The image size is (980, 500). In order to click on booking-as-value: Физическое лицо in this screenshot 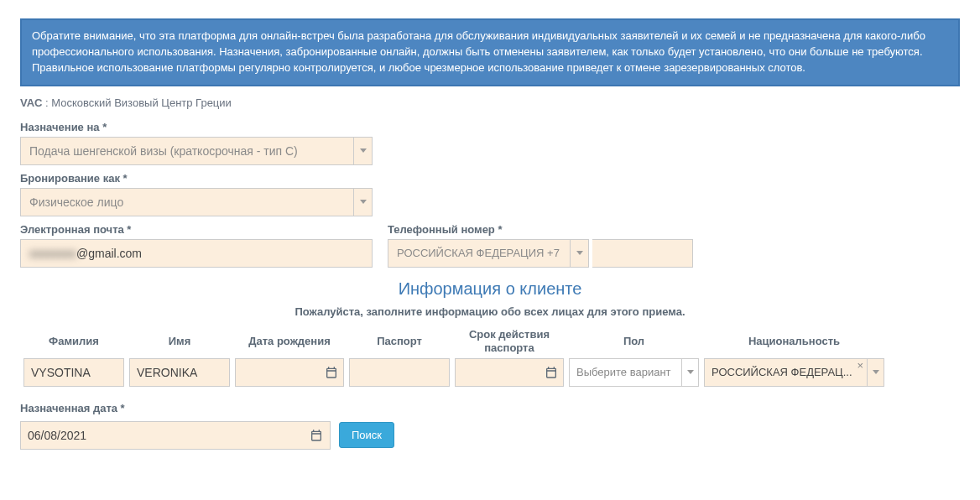, I will do `click(187, 202)`.